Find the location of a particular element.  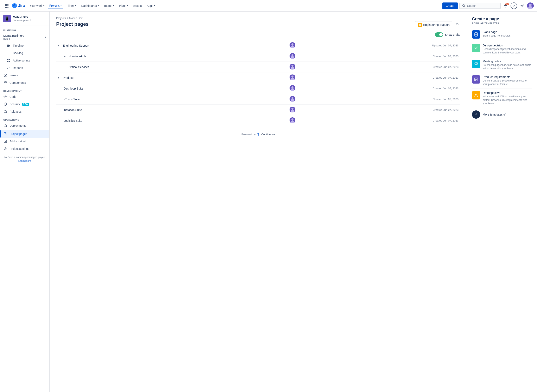

sidebar-item-label: Releases is located at coordinates (15, 112).